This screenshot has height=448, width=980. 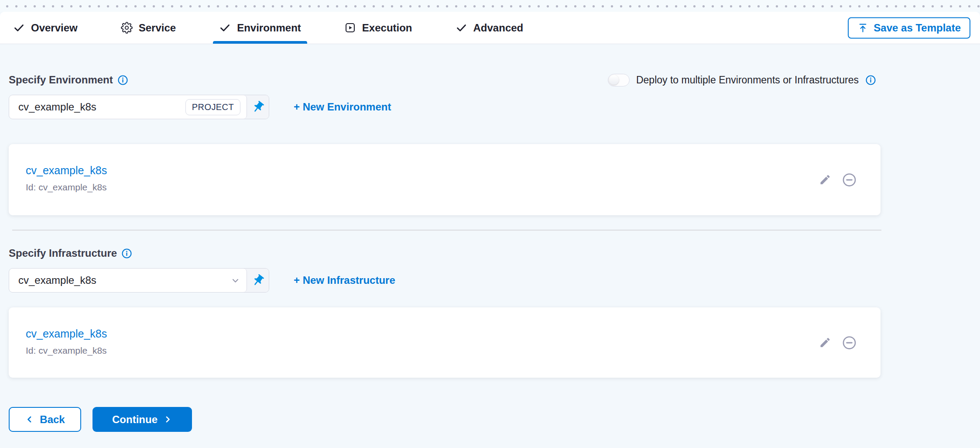 What do you see at coordinates (445, 342) in the screenshot?
I see `infrastructure-card: cv_example_k8s Id: cv_example_k8s` at bounding box center [445, 342].